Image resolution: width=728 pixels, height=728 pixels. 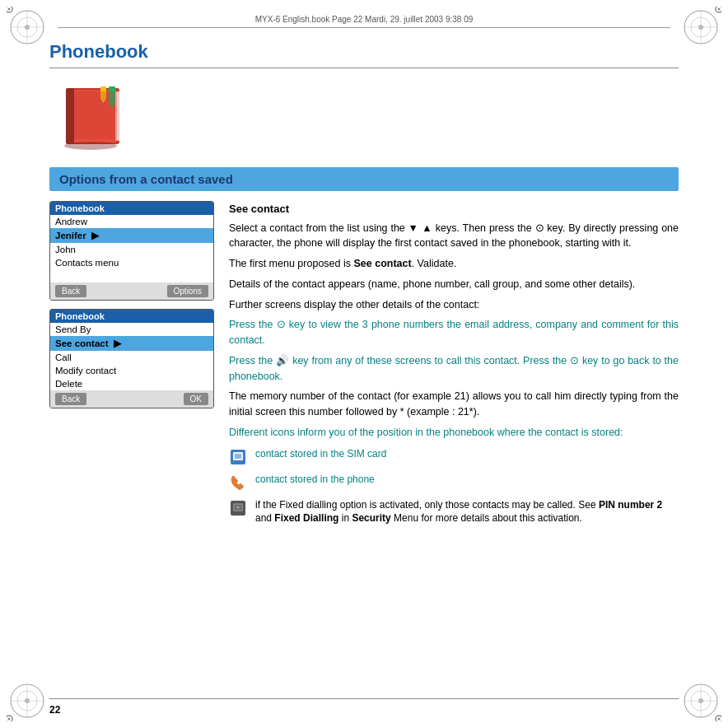 What do you see at coordinates (364, 21) in the screenshot?
I see `meta-bar: MYX-6 English.book Page 22 Mardi, 29. ju…` at bounding box center [364, 21].